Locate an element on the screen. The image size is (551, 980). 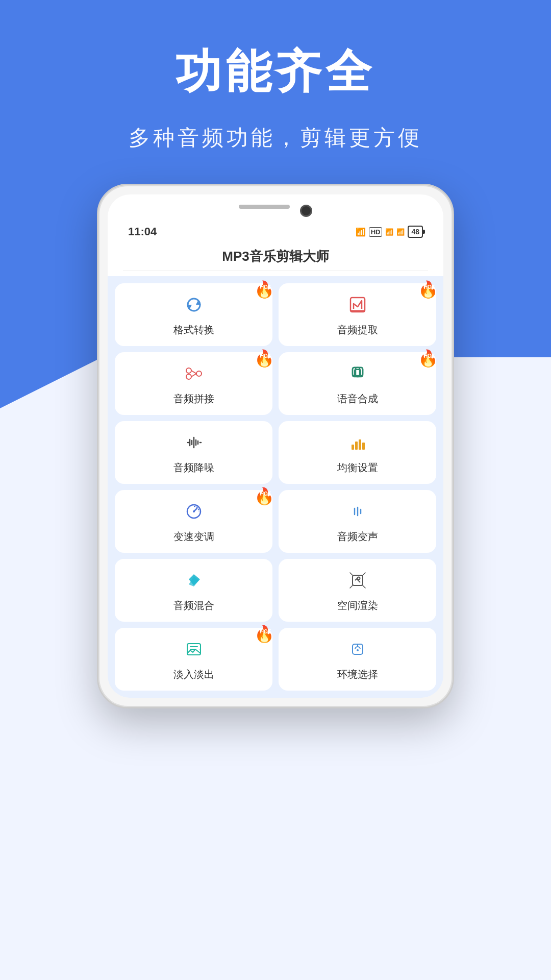
fade-icon is located at coordinates (194, 651).